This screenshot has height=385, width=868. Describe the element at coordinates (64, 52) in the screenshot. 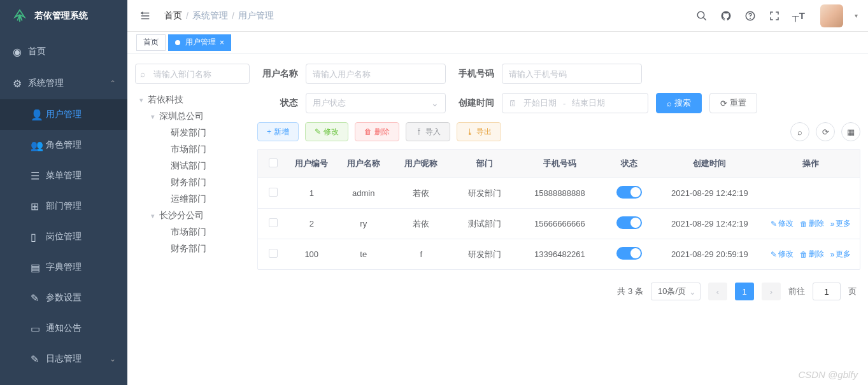

I see `sidebar-item-home: ◉首页` at that location.